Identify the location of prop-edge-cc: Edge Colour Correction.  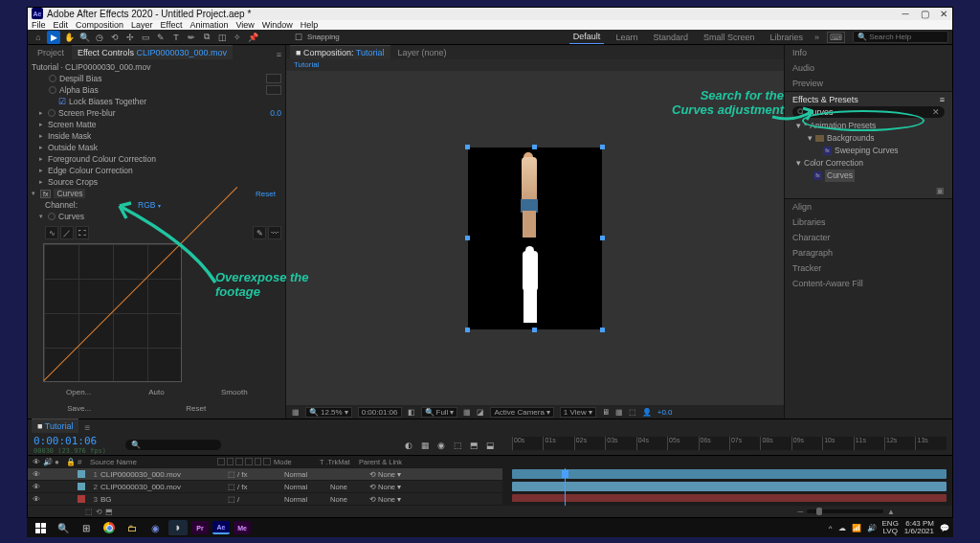
(90, 170).